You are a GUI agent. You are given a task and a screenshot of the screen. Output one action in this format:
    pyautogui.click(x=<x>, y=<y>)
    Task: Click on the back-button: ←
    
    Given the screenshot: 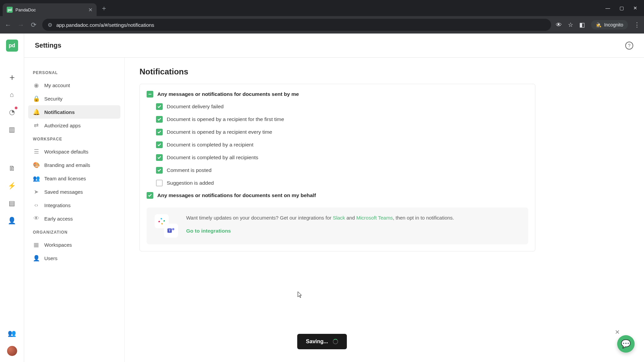 What is the action you would take?
    pyautogui.click(x=8, y=25)
    